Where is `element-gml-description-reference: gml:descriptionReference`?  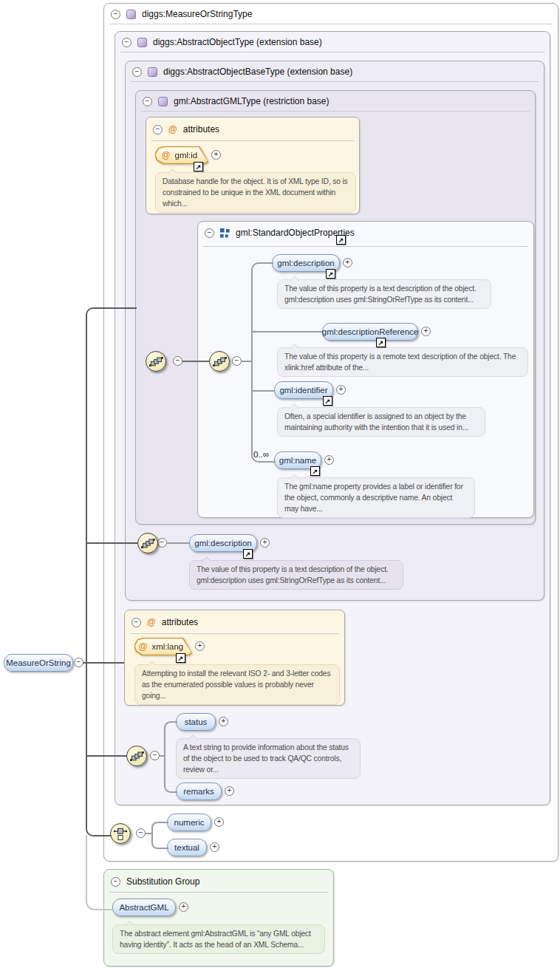
element-gml-description-reference: gml:descriptionReference is located at coordinates (370, 332).